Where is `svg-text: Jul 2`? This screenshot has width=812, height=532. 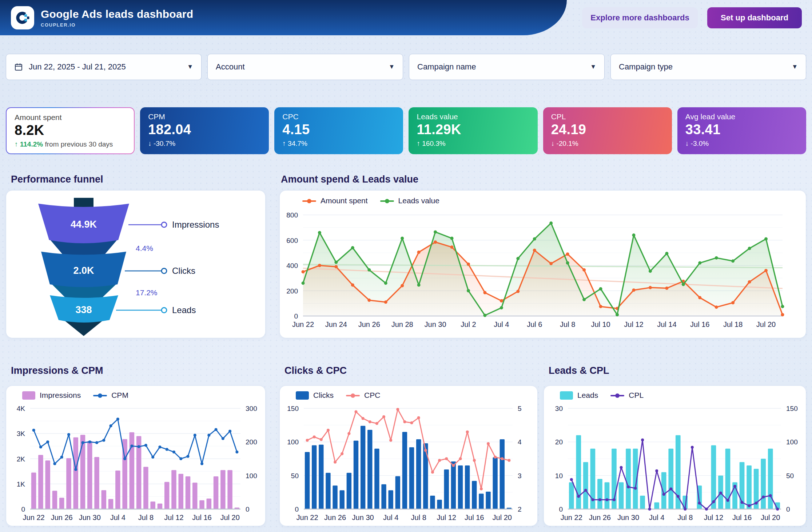 svg-text: Jul 2 is located at coordinates (468, 324).